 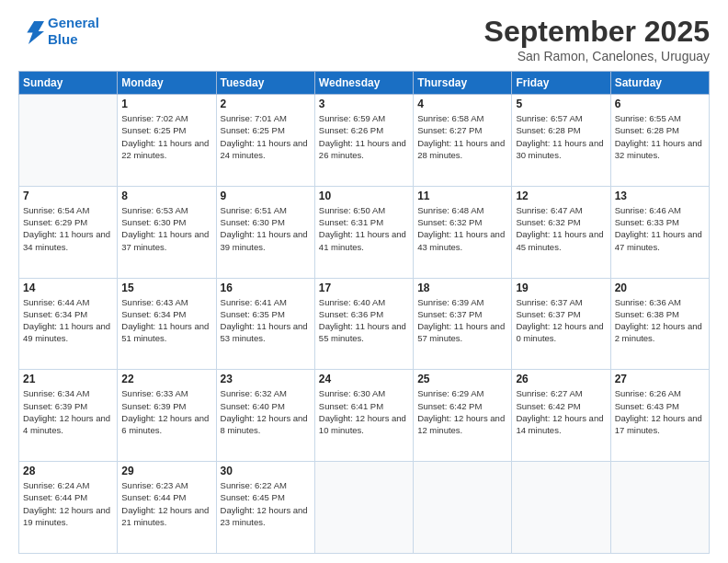 What do you see at coordinates (266, 471) in the screenshot?
I see `day-number: 30` at bounding box center [266, 471].